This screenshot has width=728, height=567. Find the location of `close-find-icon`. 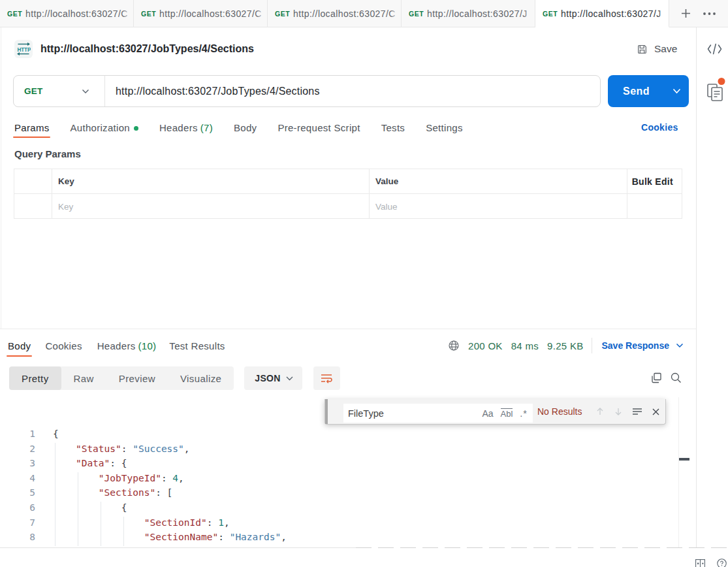

close-find-icon is located at coordinates (656, 412).